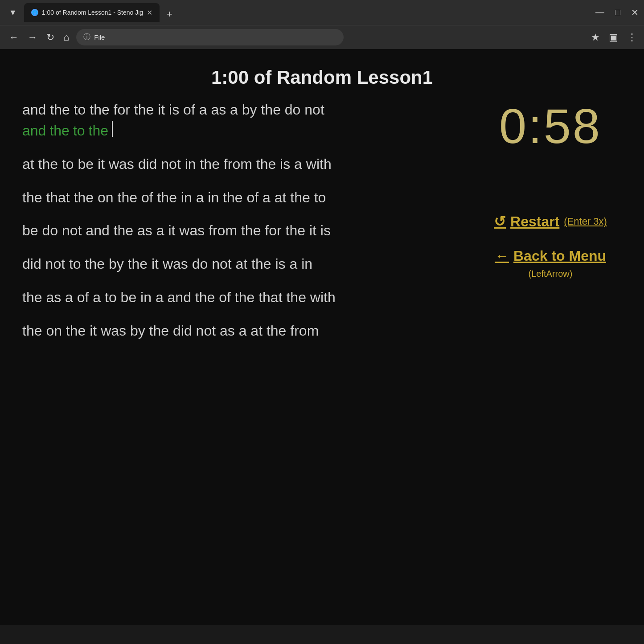 The image size is (644, 644). What do you see at coordinates (13, 12) in the screenshot?
I see `tab-dropdown: ▼` at bounding box center [13, 12].